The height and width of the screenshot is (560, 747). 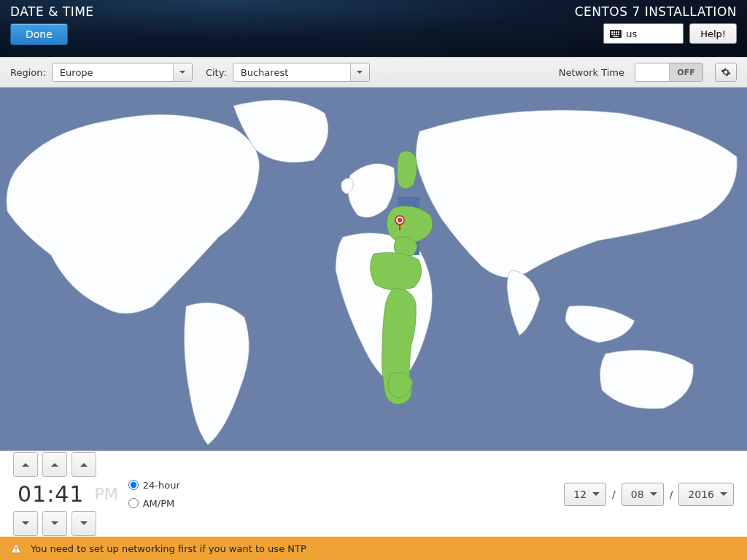 What do you see at coordinates (133, 485) in the screenshot?
I see `radio-24hour-input` at bounding box center [133, 485].